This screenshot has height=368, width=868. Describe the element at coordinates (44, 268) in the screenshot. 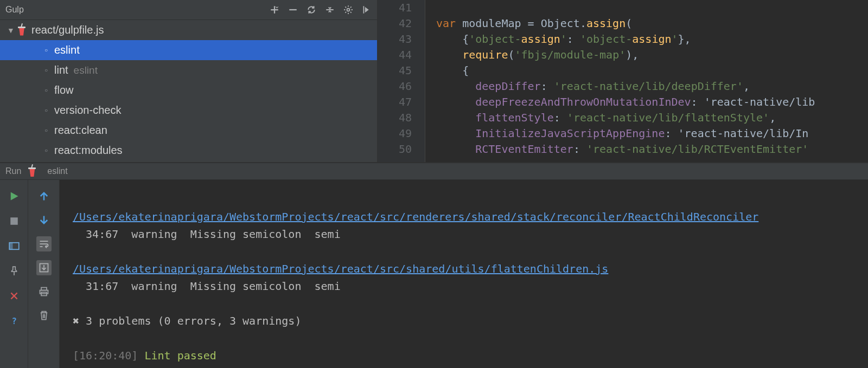

I see `scroll-to-end-icon` at that location.